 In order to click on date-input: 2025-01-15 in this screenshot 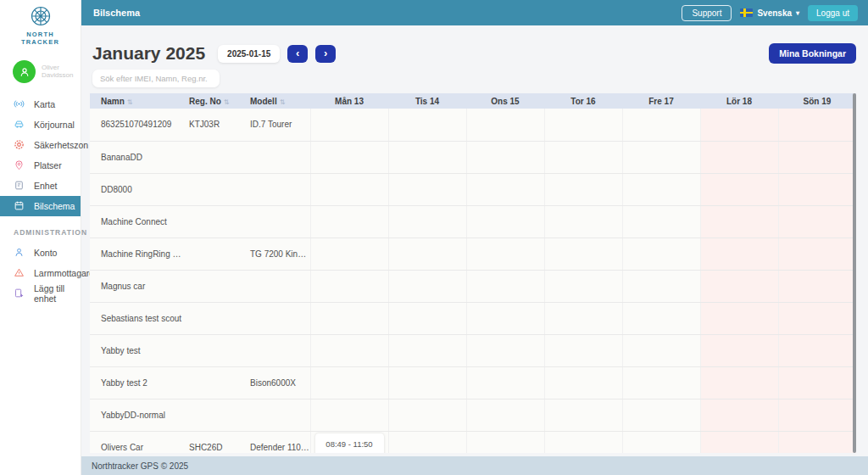, I will do `click(249, 54)`.